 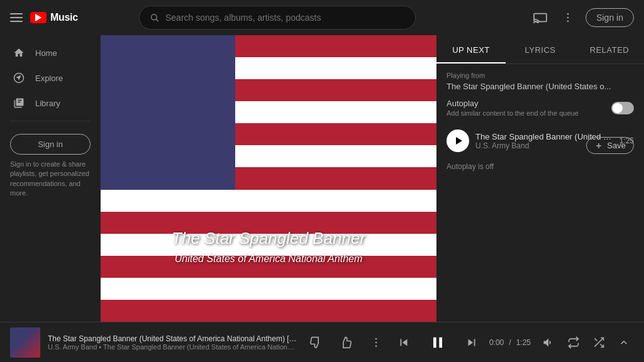 I want to click on player-right-controls, so click(x=586, y=343).